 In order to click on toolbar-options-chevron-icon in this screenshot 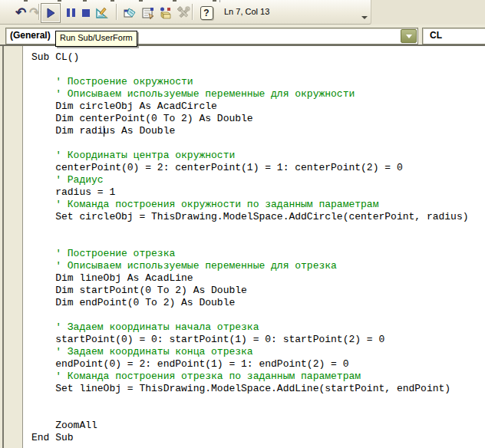, I will do `click(365, 18)`.